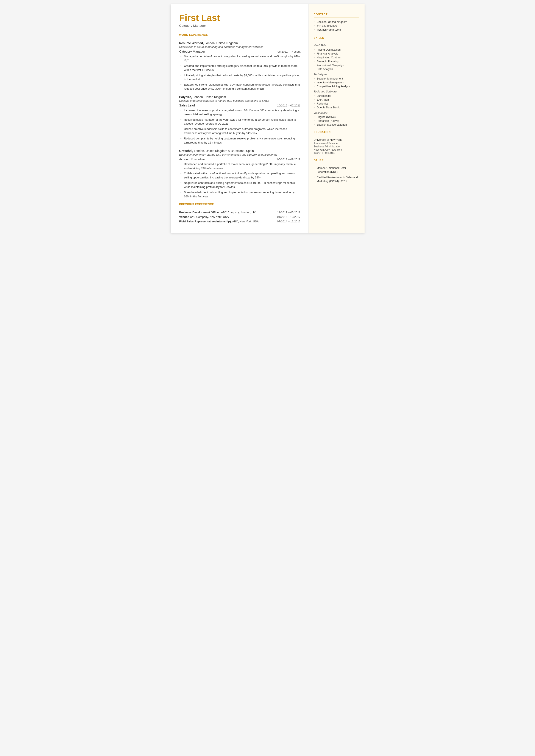 Image resolution: width=535 pixels, height=756 pixels. What do you see at coordinates (289, 212) in the screenshot?
I see `prev-exp-dates-1: 11/2017 – 05/2018` at bounding box center [289, 212].